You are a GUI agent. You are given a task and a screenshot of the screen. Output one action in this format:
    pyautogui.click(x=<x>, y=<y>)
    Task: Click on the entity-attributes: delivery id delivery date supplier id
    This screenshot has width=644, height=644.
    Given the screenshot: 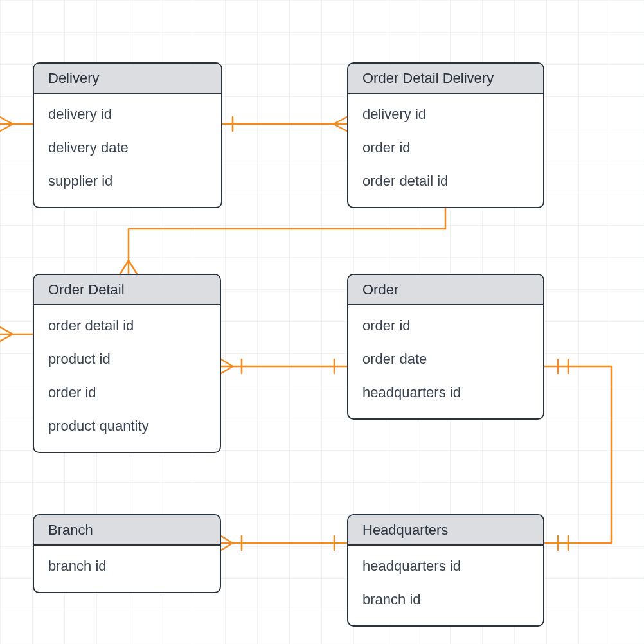 What is the action you would take?
    pyautogui.click(x=127, y=150)
    